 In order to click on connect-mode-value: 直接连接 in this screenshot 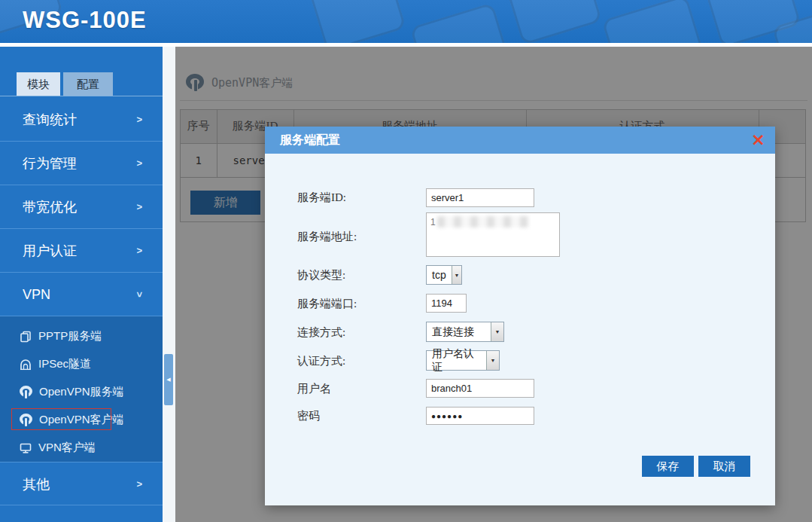, I will do `click(459, 331)`.